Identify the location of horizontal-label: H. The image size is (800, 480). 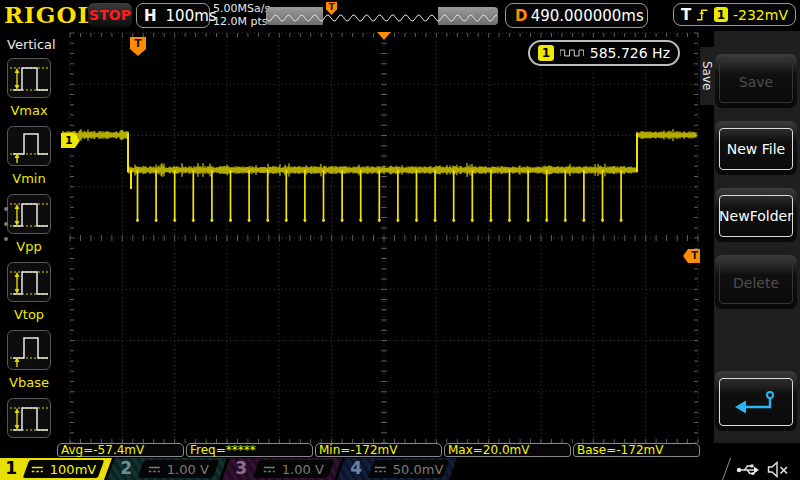
(150, 16).